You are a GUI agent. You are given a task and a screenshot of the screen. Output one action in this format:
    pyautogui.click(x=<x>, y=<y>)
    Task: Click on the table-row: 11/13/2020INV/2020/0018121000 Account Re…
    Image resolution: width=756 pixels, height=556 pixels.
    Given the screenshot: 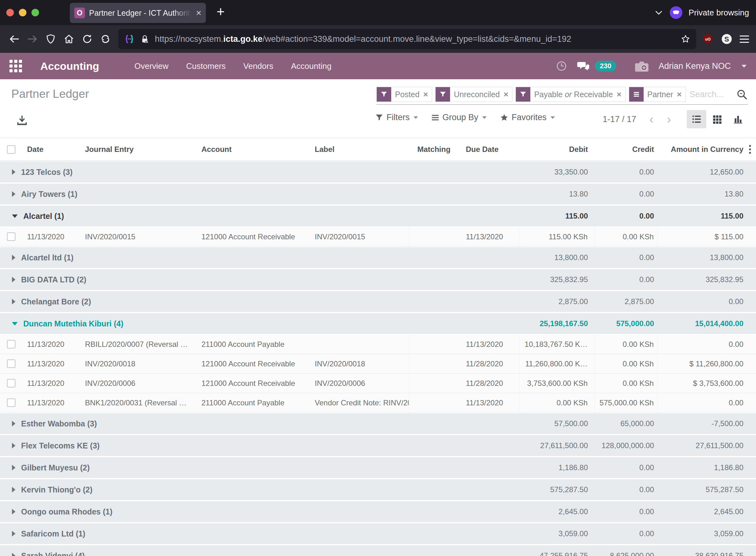 What is the action you would take?
    pyautogui.click(x=378, y=364)
    